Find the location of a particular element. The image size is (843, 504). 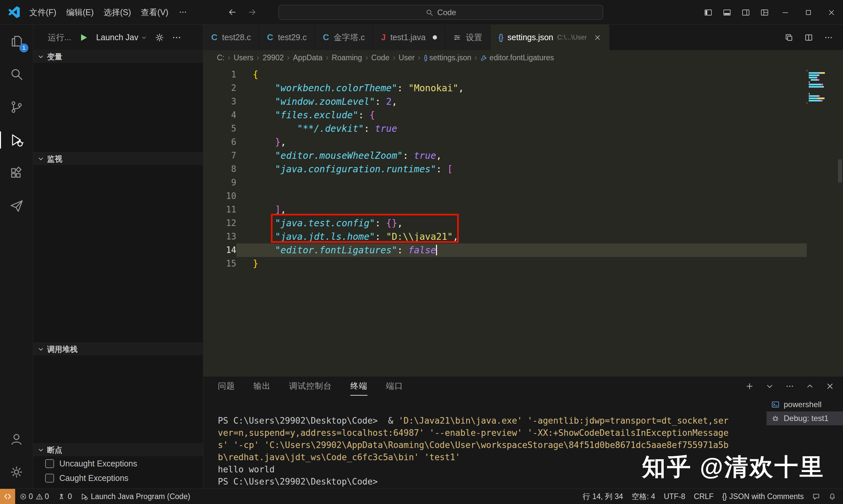

activity-item-extensions is located at coordinates (16, 173).